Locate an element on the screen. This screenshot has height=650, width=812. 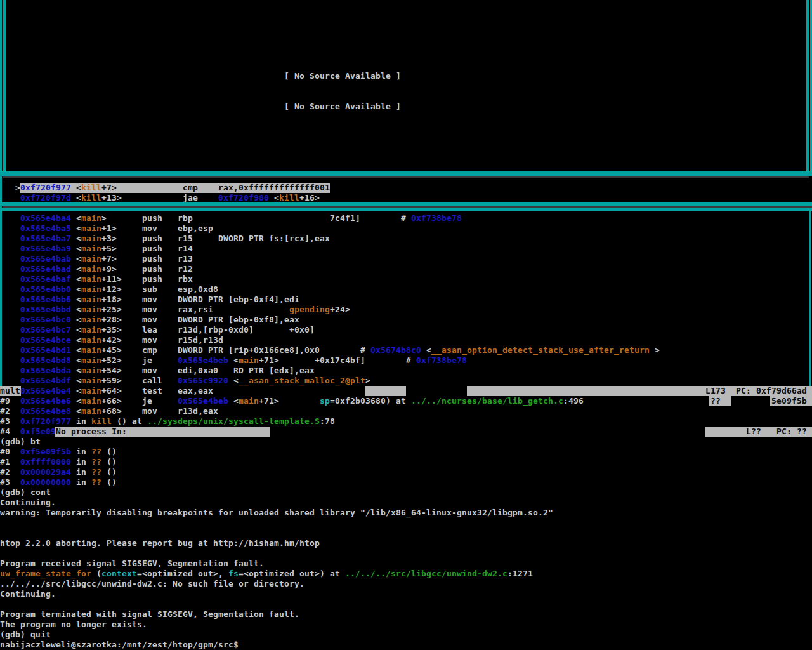
fragment-mult: mult is located at coordinates (10, 391).